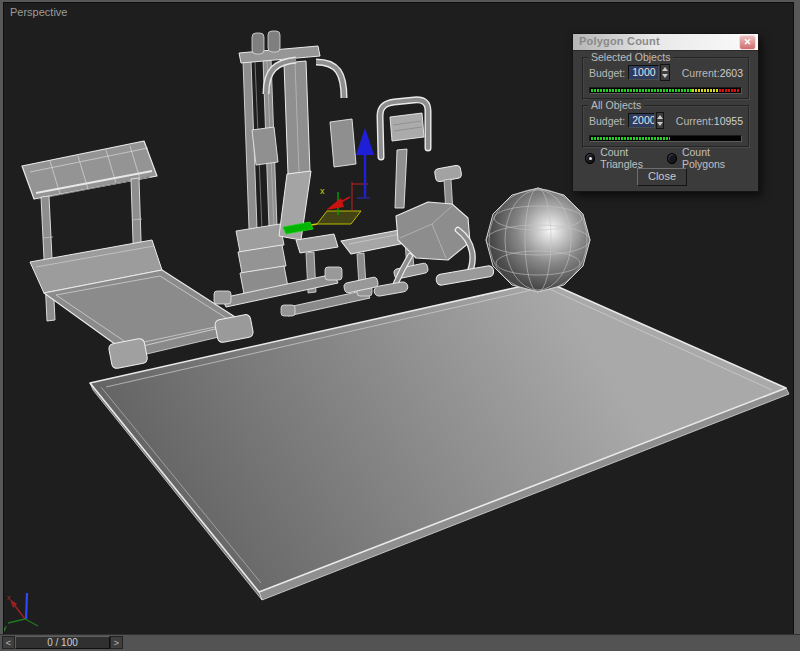 The width and height of the screenshot is (800, 651). What do you see at coordinates (666, 138) in the screenshot?
I see `budget-progress-bar-all` at bounding box center [666, 138].